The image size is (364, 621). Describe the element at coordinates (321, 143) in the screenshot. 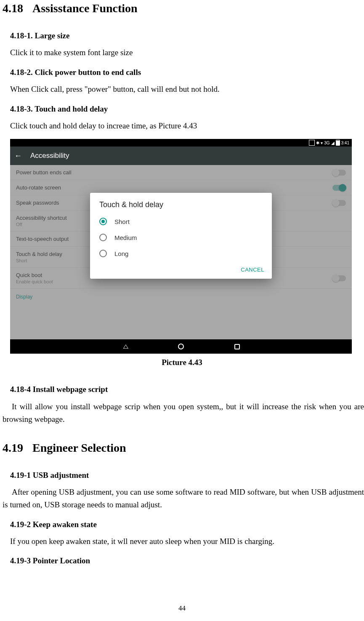

I see `wifi-icon: ▾` at that location.